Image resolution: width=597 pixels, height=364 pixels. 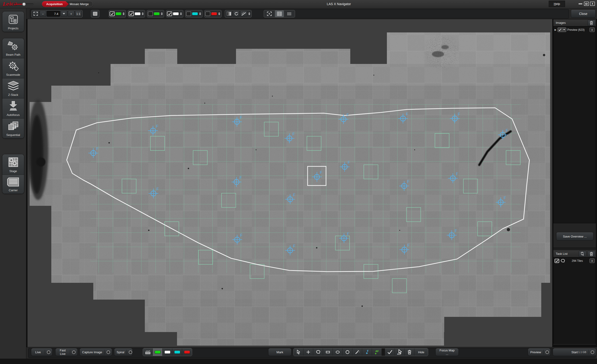 What do you see at coordinates (53, 14) in the screenshot?
I see `zoom-value-field: 7.4` at bounding box center [53, 14].